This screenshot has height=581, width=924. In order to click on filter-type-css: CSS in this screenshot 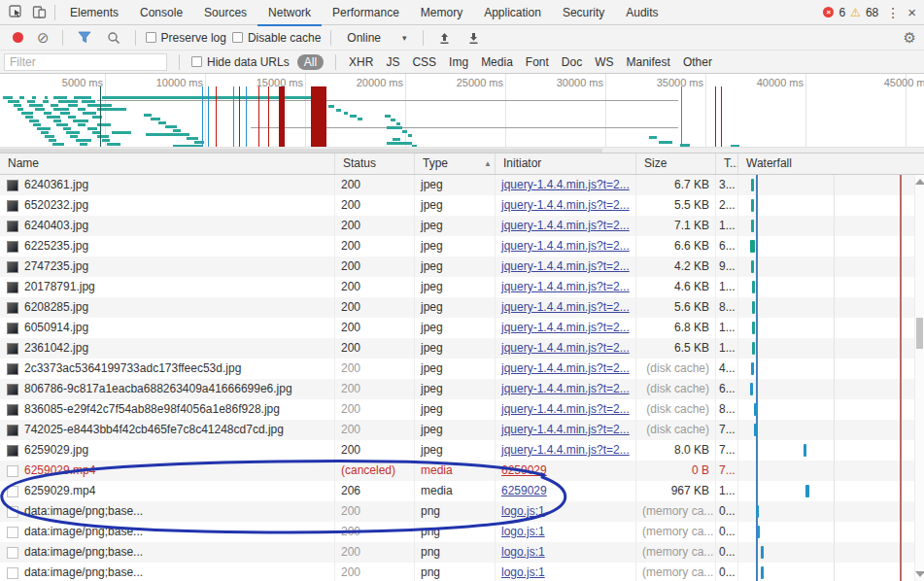, I will do `click(424, 62)`.